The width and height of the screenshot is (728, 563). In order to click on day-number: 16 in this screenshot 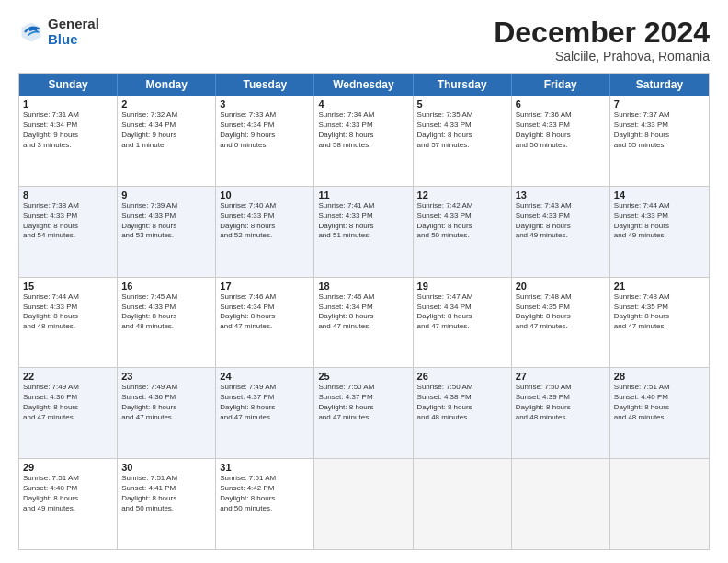, I will do `click(166, 286)`.